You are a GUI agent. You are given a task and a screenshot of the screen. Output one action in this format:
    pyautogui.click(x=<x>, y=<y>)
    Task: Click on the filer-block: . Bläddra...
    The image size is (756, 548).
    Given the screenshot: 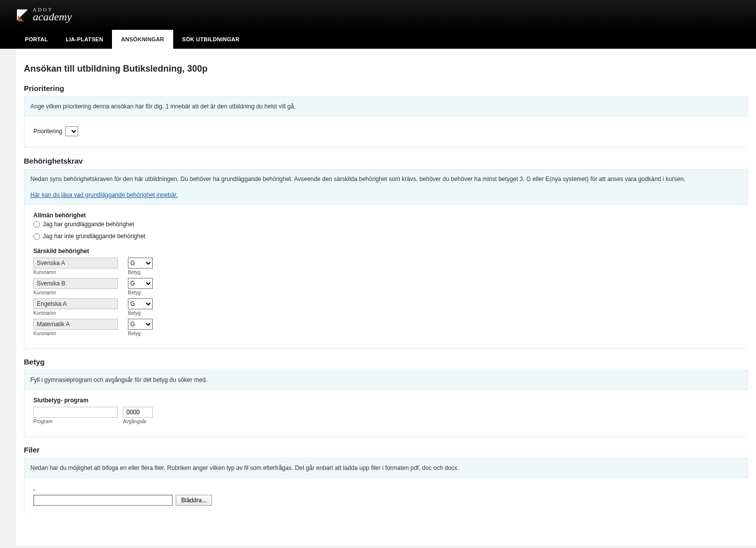 What is the action you would take?
    pyautogui.click(x=386, y=496)
    